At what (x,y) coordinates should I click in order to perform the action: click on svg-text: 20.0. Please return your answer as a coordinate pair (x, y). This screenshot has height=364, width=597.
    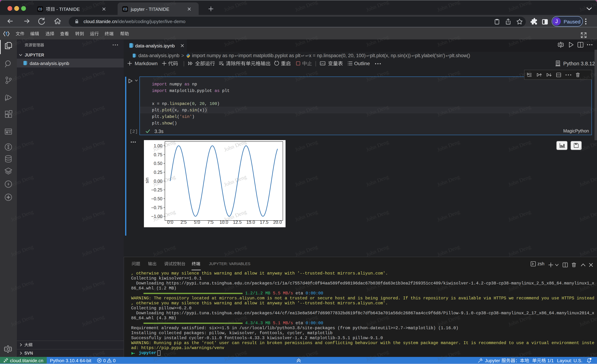
    Looking at the image, I should click on (278, 222).